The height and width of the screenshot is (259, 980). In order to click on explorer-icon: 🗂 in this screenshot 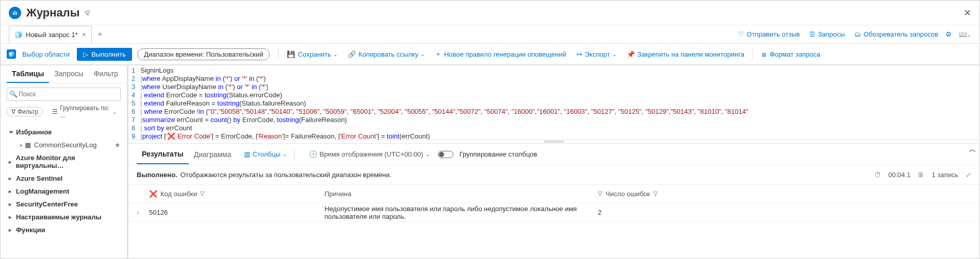, I will do `click(857, 34)`.